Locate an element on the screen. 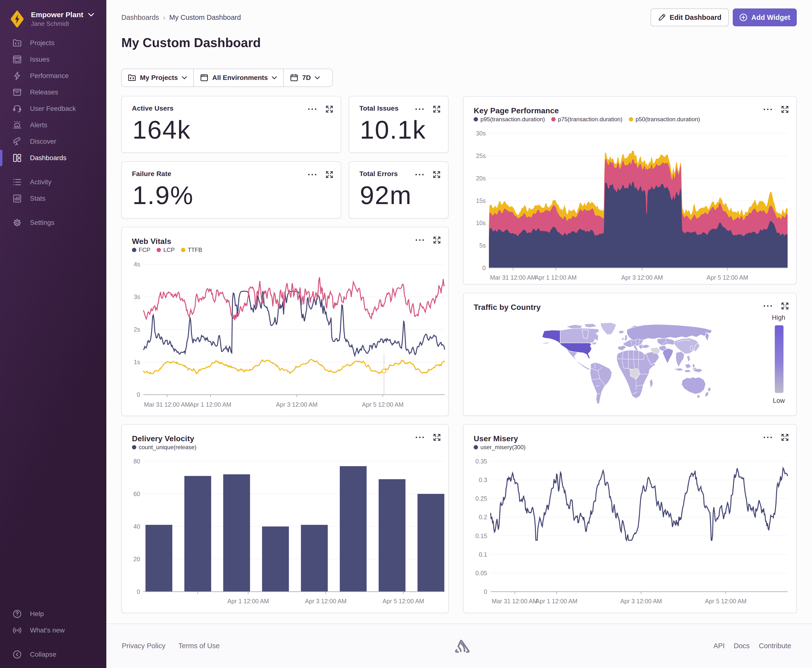 The height and width of the screenshot is (668, 812). svg-text: 0.25 is located at coordinates (481, 499).